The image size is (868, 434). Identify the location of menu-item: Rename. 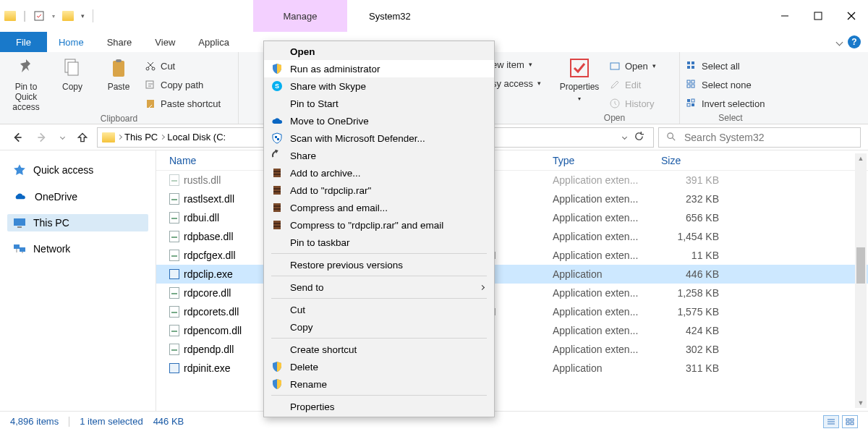
(379, 384).